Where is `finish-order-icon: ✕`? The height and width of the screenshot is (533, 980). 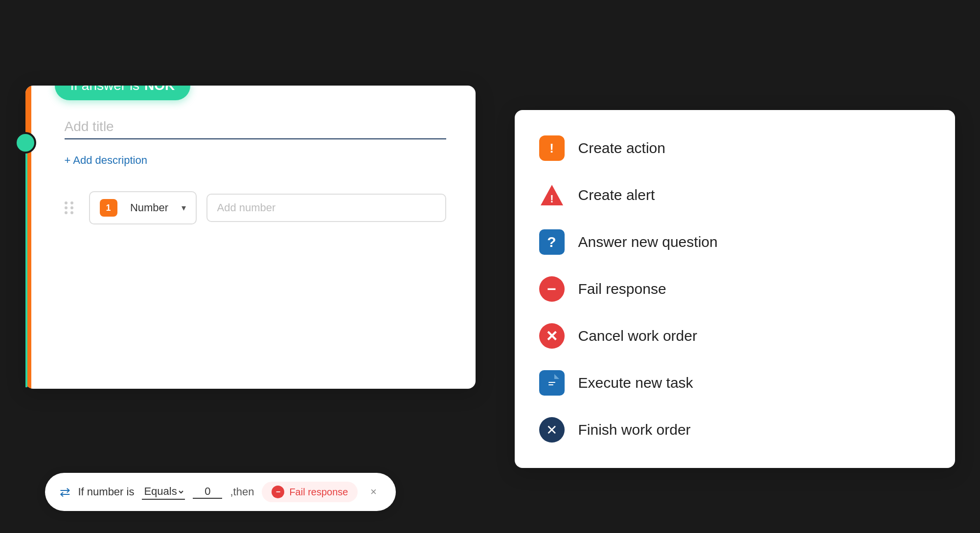
finish-order-icon: ✕ is located at coordinates (552, 430).